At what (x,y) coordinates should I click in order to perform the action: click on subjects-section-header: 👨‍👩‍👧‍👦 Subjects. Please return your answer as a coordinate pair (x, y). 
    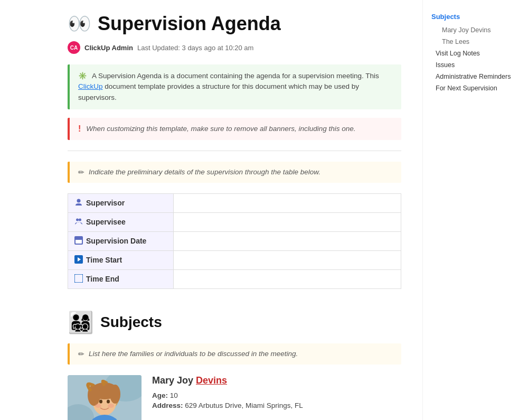
    Looking at the image, I should click on (234, 322).